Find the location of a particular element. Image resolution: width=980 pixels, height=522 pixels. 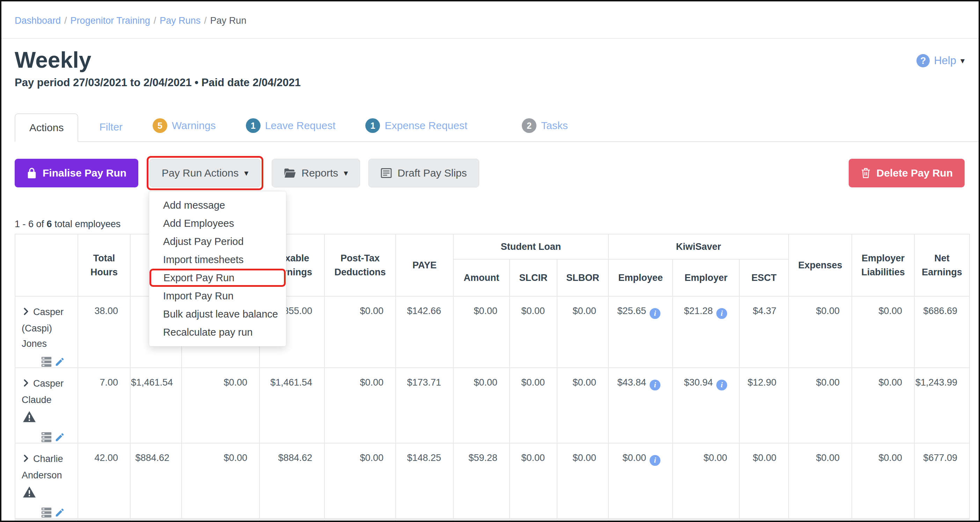

tab-label: Warnings is located at coordinates (194, 125).